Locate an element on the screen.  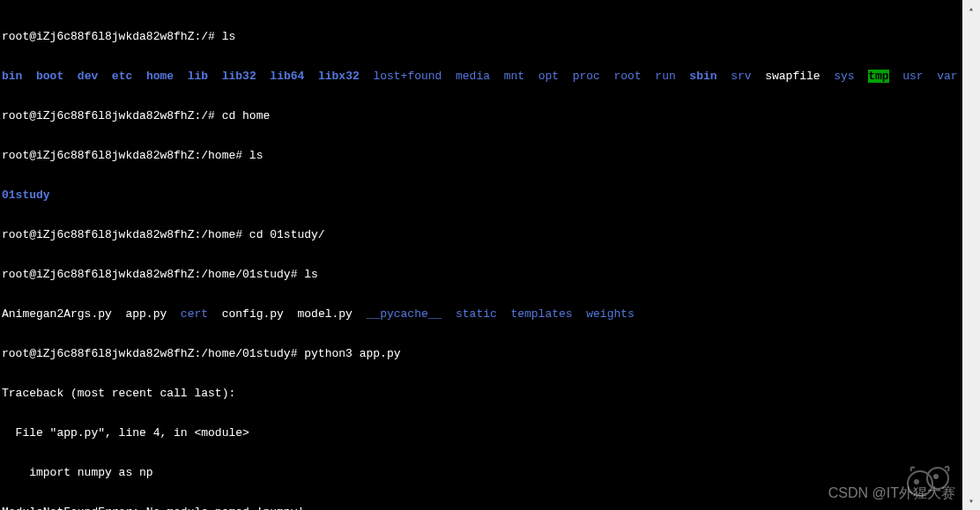
directory-name: 01study is located at coordinates (26, 196).